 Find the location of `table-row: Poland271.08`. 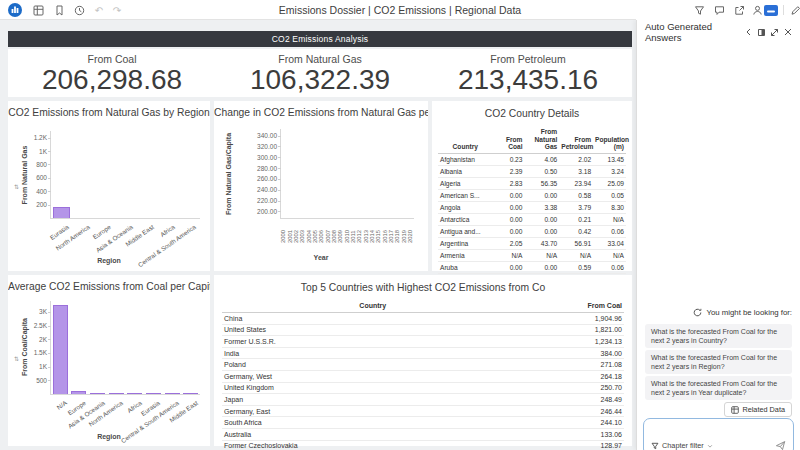

table-row: Poland271.08 is located at coordinates (423, 365).